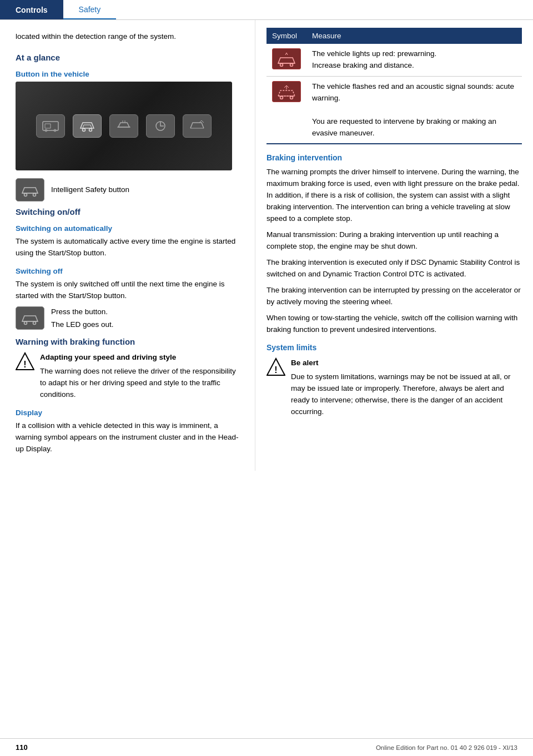 The height and width of the screenshot is (756, 533). What do you see at coordinates (129, 290) in the screenshot?
I see `switching-off-text: The system is only switched off until th…` at bounding box center [129, 290].